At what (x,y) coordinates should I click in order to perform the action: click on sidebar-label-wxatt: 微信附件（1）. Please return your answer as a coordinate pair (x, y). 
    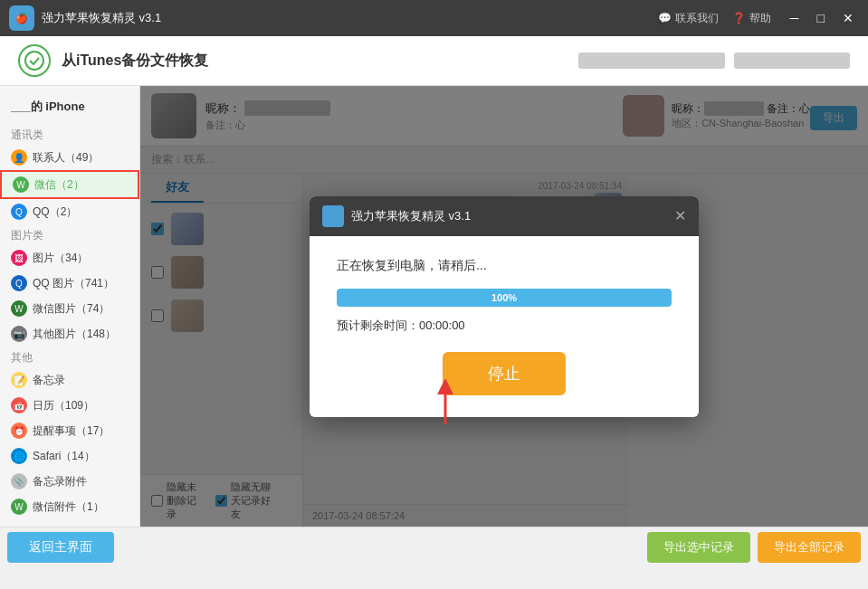
    Looking at the image, I should click on (69, 507).